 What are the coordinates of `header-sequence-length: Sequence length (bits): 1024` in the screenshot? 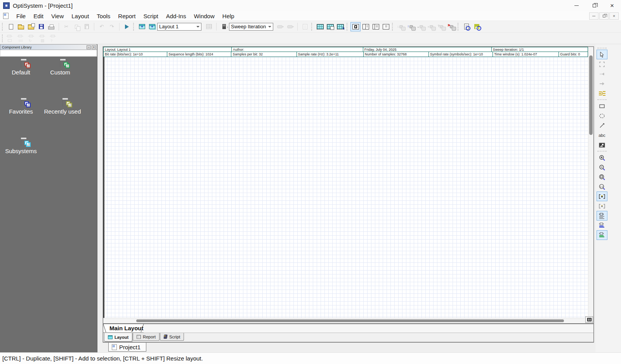 It's located at (199, 54).